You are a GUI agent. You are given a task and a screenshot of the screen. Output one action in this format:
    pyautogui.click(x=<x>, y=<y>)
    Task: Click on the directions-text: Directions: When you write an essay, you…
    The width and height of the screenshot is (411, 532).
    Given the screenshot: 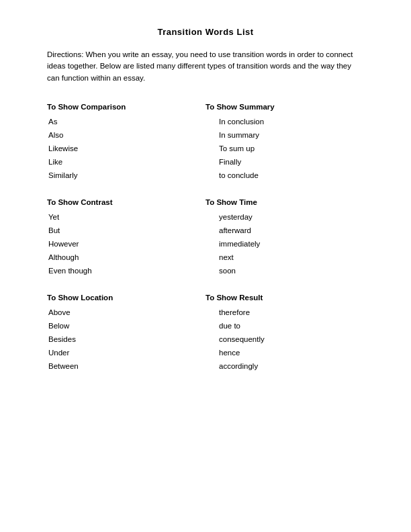 What is the action you would take?
    pyautogui.click(x=205, y=66)
    